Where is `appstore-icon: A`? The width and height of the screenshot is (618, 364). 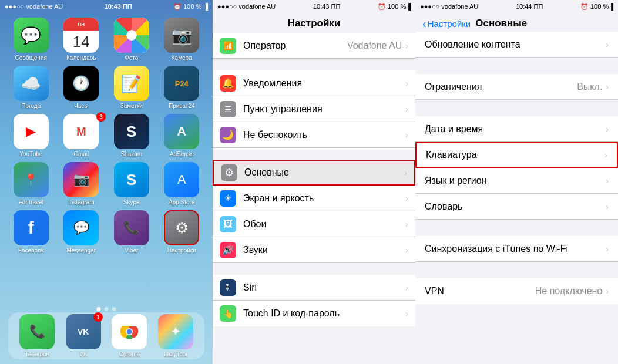 appstore-icon: A is located at coordinates (182, 180).